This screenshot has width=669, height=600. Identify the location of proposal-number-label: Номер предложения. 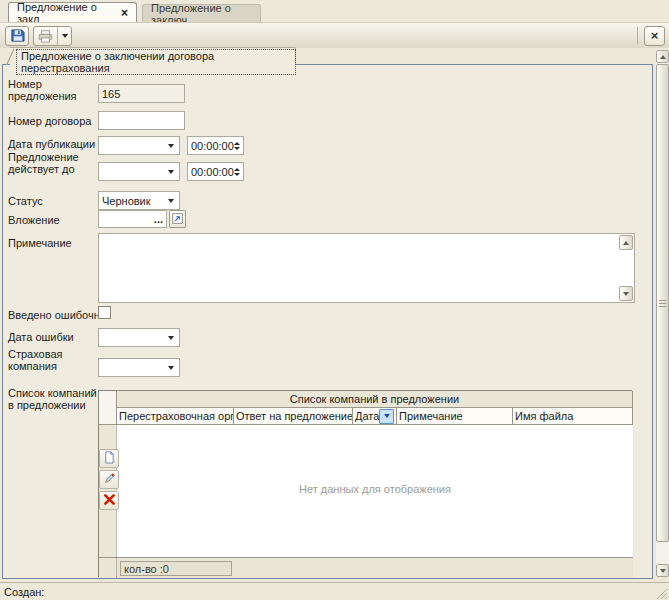
(52, 90).